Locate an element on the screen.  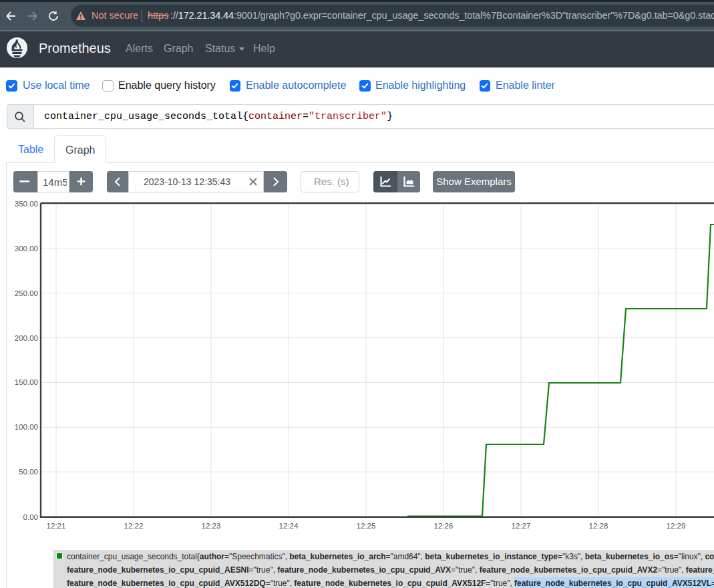
svg-text: 12:26 is located at coordinates (443, 526).